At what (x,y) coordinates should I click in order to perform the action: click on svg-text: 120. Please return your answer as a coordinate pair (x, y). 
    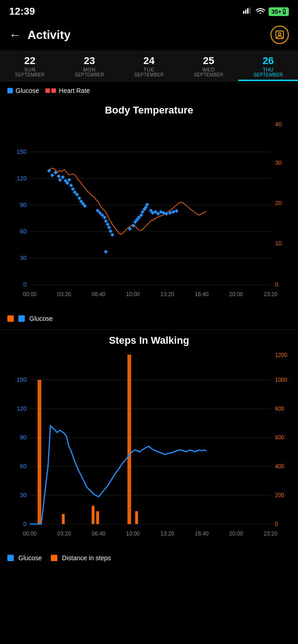
    Looking at the image, I should click on (22, 179).